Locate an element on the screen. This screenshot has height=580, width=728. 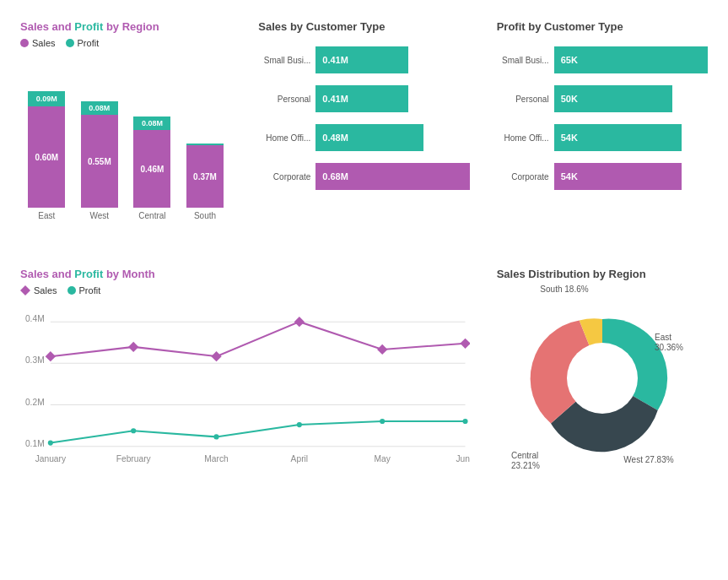
monthly-sales-diamond is located at coordinates (25, 290).